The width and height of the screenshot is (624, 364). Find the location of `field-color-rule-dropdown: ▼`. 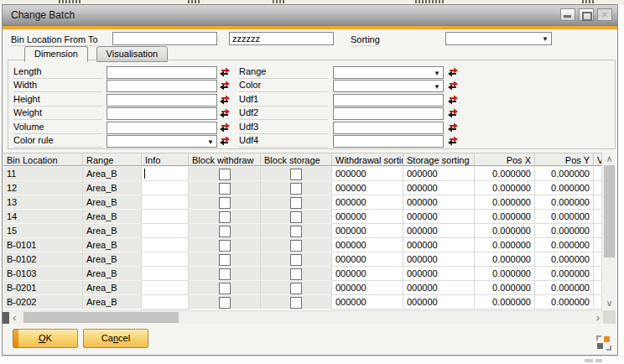

field-color-rule-dropdown: ▼ is located at coordinates (162, 141).